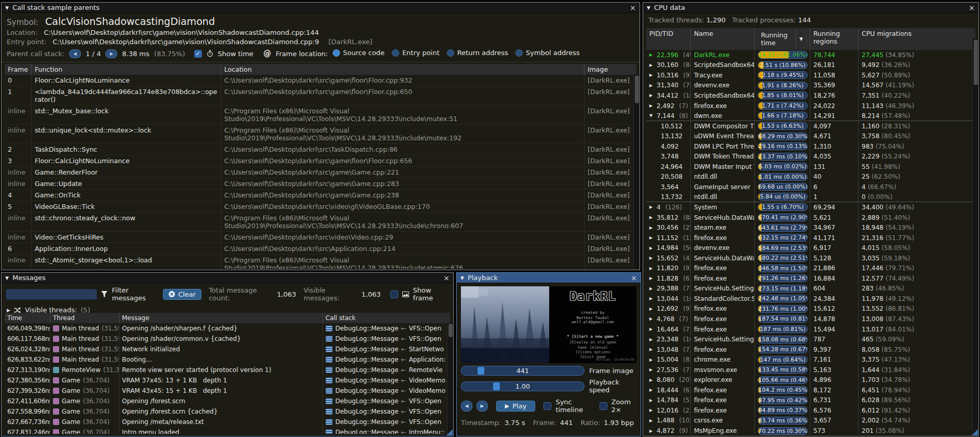 The height and width of the screenshot is (437, 980). Describe the element at coordinates (321, 134) in the screenshot. I see `frame-row: inline std::unique_lock<std::mutex>::loc…` at that location.